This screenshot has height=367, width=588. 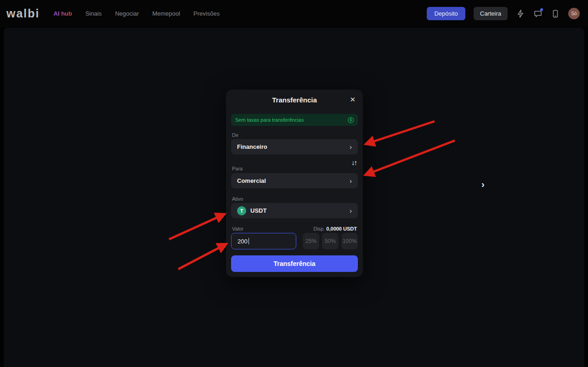 I want to click on modal-title: Transferência, so click(x=294, y=100).